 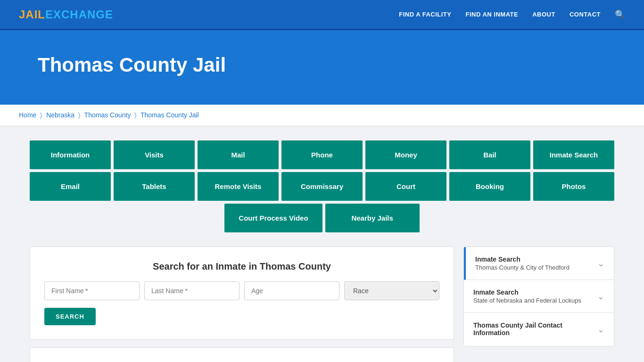 I want to click on nav-links: FIND A FACILITY FIND AN INMATE ABOUT CON…, so click(x=512, y=15).